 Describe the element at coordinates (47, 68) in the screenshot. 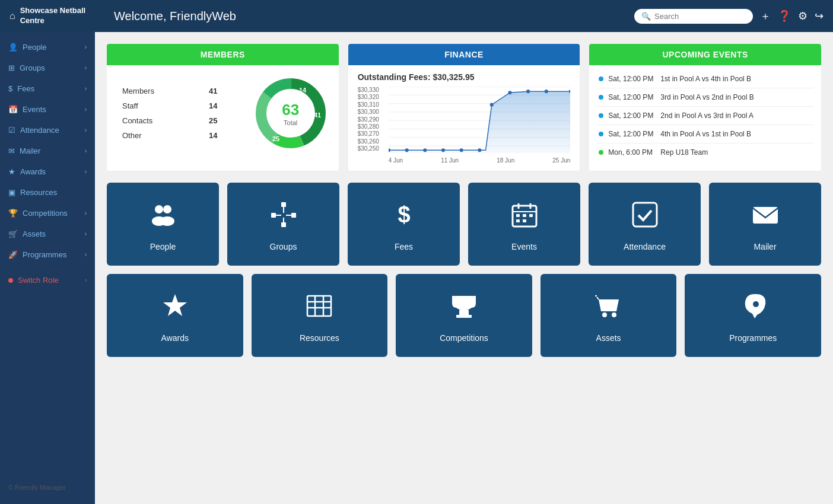

I see `sidebar-item-groups: ⊞ Groups ›` at that location.